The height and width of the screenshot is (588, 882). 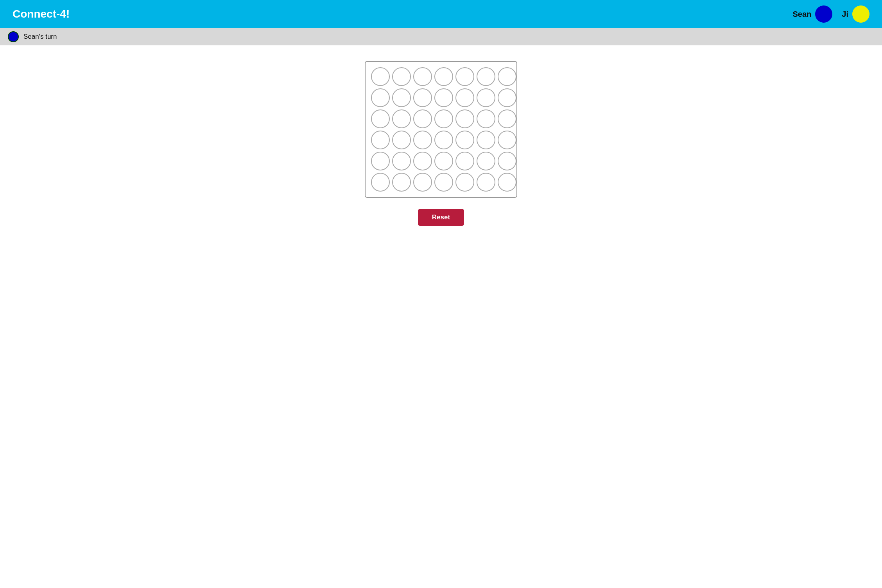 What do you see at coordinates (441, 129) in the screenshot?
I see `game-board` at bounding box center [441, 129].